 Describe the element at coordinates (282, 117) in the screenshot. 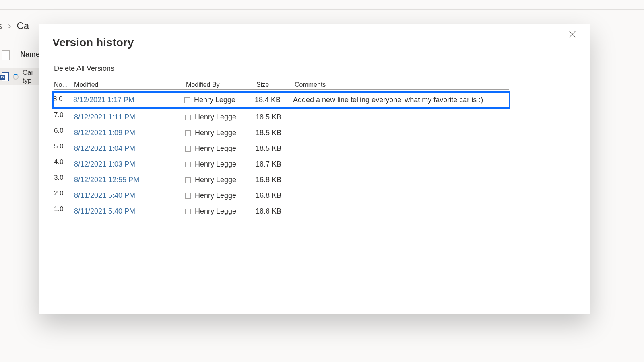

I see `table-row: 7.08/12/2021 1:11 PMHenry Legge18.5 KB` at that location.